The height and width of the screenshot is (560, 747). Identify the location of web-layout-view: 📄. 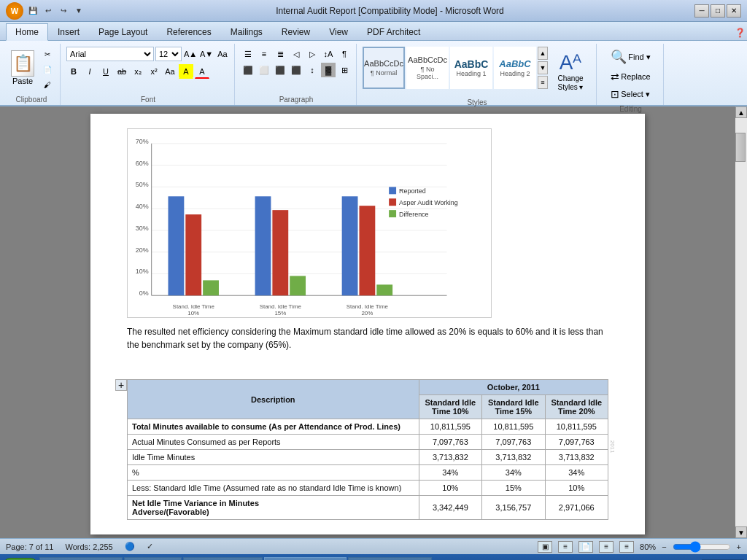
(586, 547).